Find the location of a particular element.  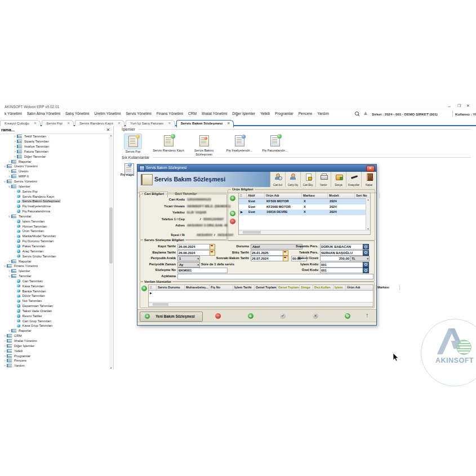

menu-item-satış-yönetimi: Satış Yönetimi is located at coordinates (77, 114).